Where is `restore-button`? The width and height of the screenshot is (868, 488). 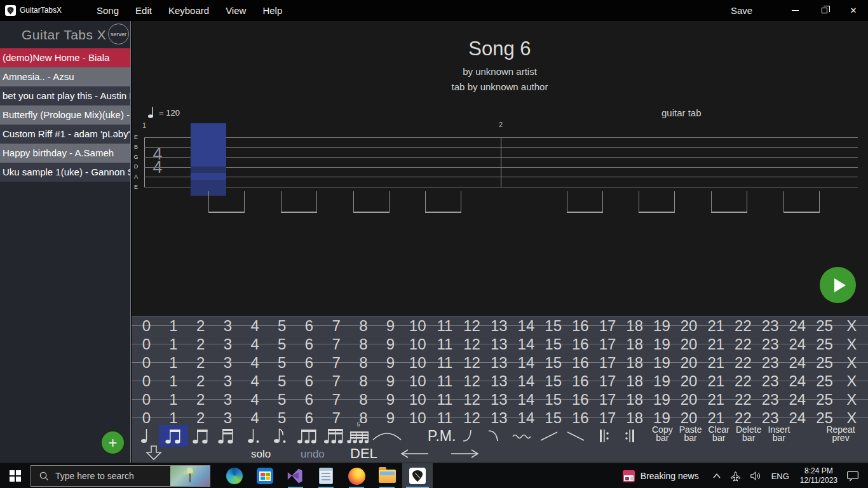 restore-button is located at coordinates (824, 10).